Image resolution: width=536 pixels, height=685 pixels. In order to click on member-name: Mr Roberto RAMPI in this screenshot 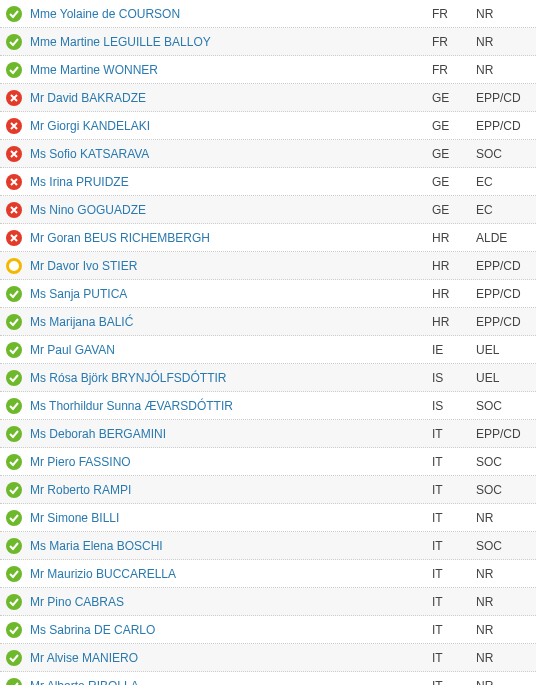, I will do `click(228, 490)`.